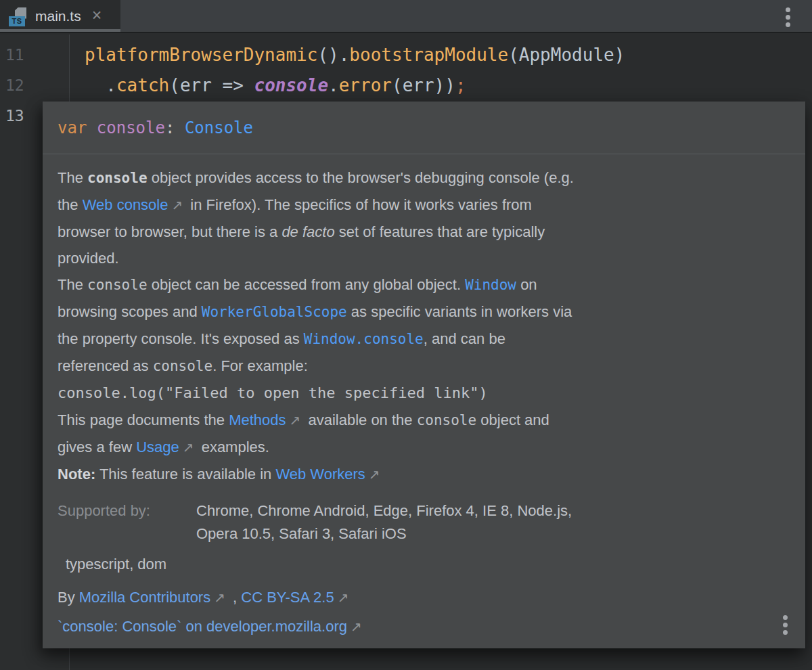 Image resolution: width=812 pixels, height=670 pixels. What do you see at coordinates (126, 204) in the screenshot?
I see `doc-link: Web console` at bounding box center [126, 204].